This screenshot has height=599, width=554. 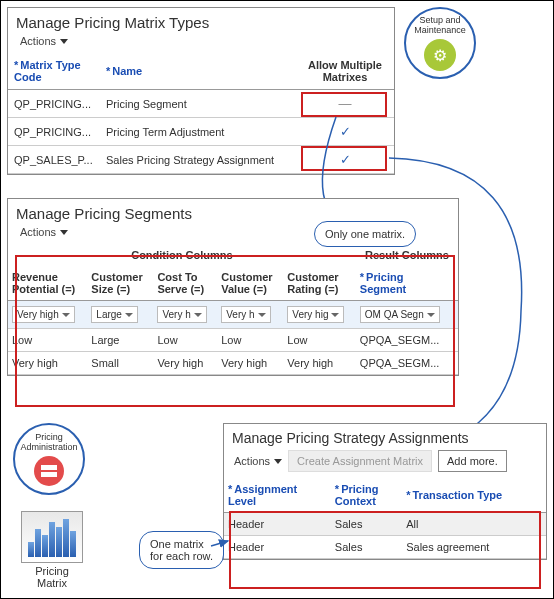 I want to click on panel3-title: Manage Pricing Strategy Assignments, so click(x=385, y=436).